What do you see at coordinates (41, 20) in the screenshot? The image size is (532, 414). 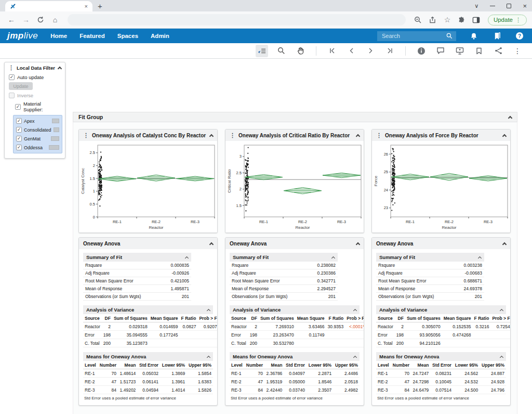 I see `reload-icon` at bounding box center [41, 20].